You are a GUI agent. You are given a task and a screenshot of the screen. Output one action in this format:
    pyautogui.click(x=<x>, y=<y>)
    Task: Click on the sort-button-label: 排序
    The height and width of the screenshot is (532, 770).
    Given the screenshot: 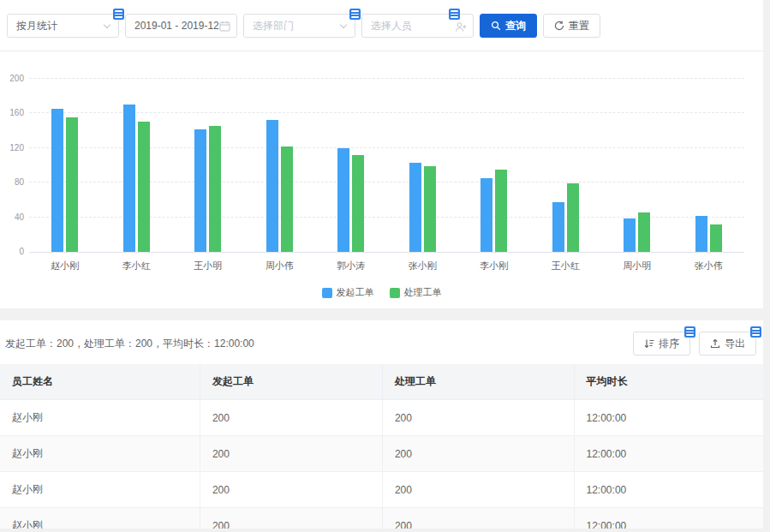 What is the action you would take?
    pyautogui.click(x=669, y=344)
    